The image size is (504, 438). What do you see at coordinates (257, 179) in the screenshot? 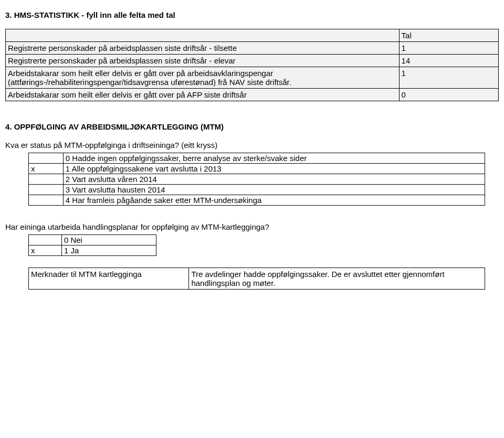
I see `options-table: 0 Hadde ingen oppfølgingssaker, berre an…` at bounding box center [257, 179].